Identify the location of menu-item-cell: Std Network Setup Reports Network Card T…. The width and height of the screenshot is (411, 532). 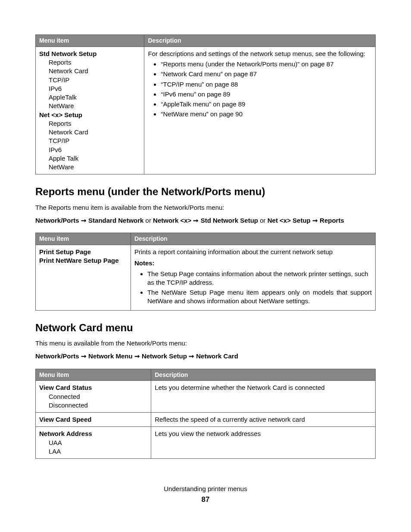
(90, 110).